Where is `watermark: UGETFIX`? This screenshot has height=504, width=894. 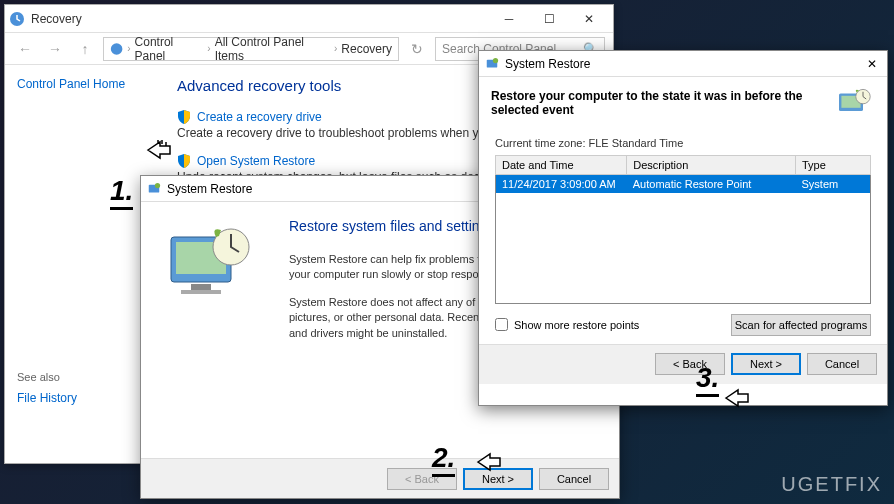
watermark: UGETFIX is located at coordinates (832, 484).